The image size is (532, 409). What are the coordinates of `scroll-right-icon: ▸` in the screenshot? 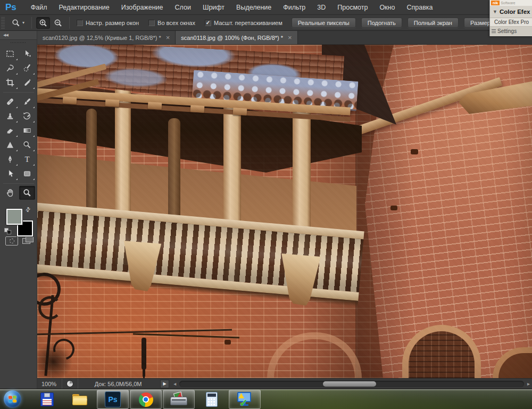 It's located at (529, 383).